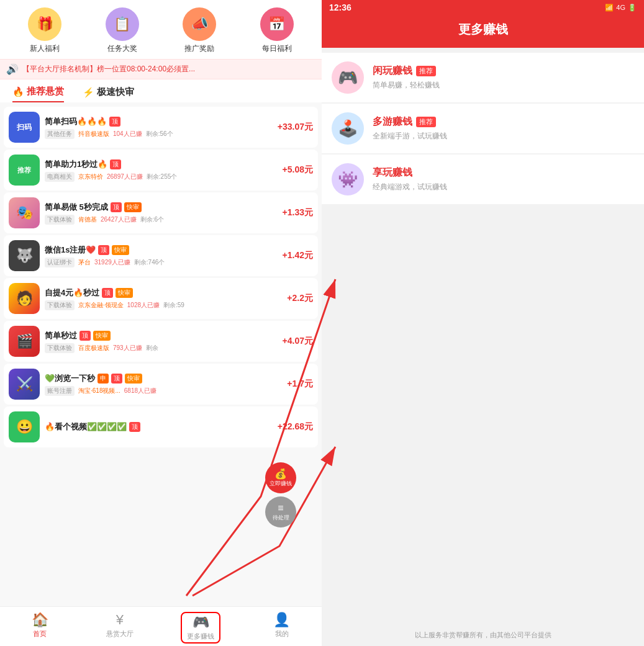  Describe the element at coordinates (122, 24) in the screenshot. I see `task-icon: 📋` at that location.